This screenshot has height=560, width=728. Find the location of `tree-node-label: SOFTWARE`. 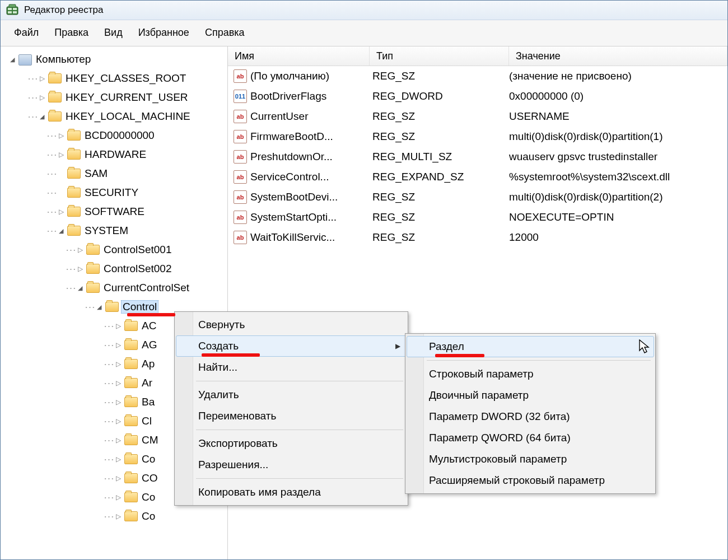

tree-node-label: SOFTWARE is located at coordinates (114, 212).